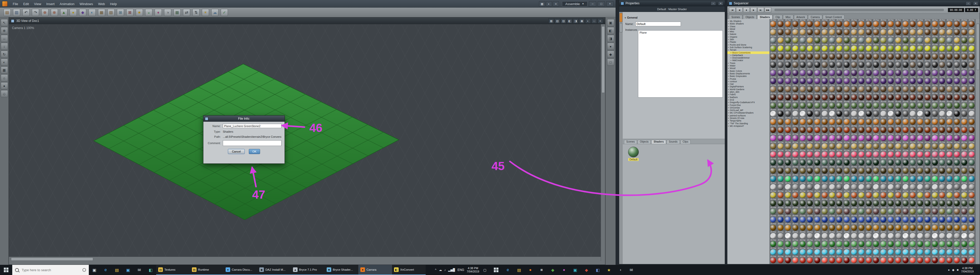 The height and width of the screenshot is (275, 980). Describe the element at coordinates (575, 270) in the screenshot. I see `app-teal-icon: ▣` at that location.